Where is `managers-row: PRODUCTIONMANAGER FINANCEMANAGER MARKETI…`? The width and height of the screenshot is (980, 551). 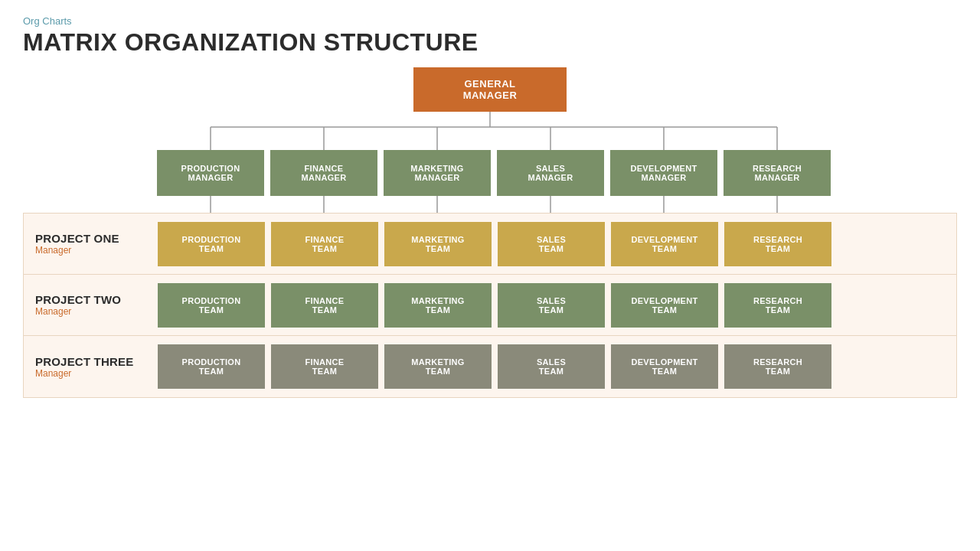
managers-row: PRODUCTIONMANAGER FINANCEMANAGER MARKETI… is located at coordinates (557, 173).